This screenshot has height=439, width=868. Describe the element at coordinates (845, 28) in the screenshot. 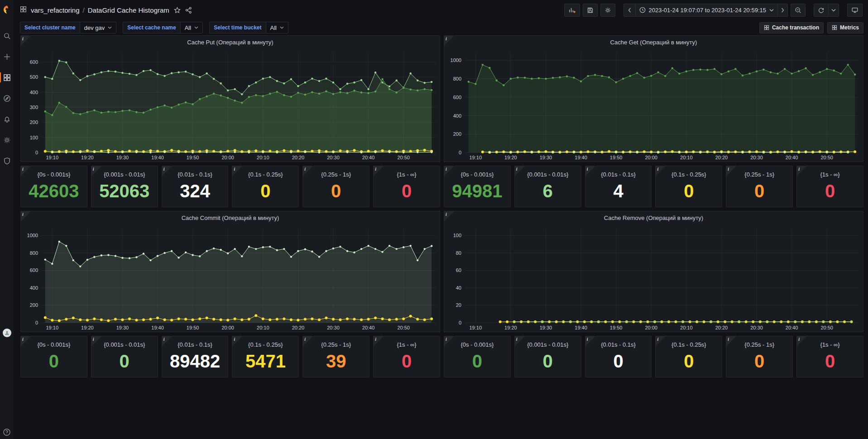

I see `link-metrics: Metrics` at that location.